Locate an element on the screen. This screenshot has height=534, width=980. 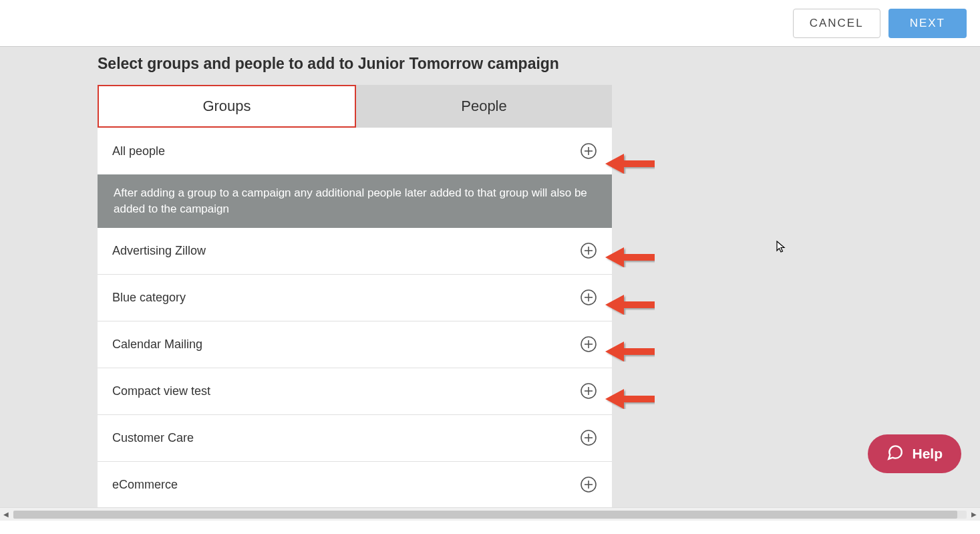
tab-groups: Groups is located at coordinates (227, 106).